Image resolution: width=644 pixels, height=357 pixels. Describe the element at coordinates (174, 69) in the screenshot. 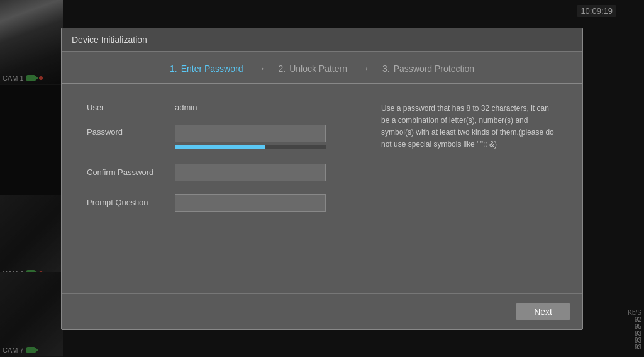

I see `step1-number: 1.` at that location.